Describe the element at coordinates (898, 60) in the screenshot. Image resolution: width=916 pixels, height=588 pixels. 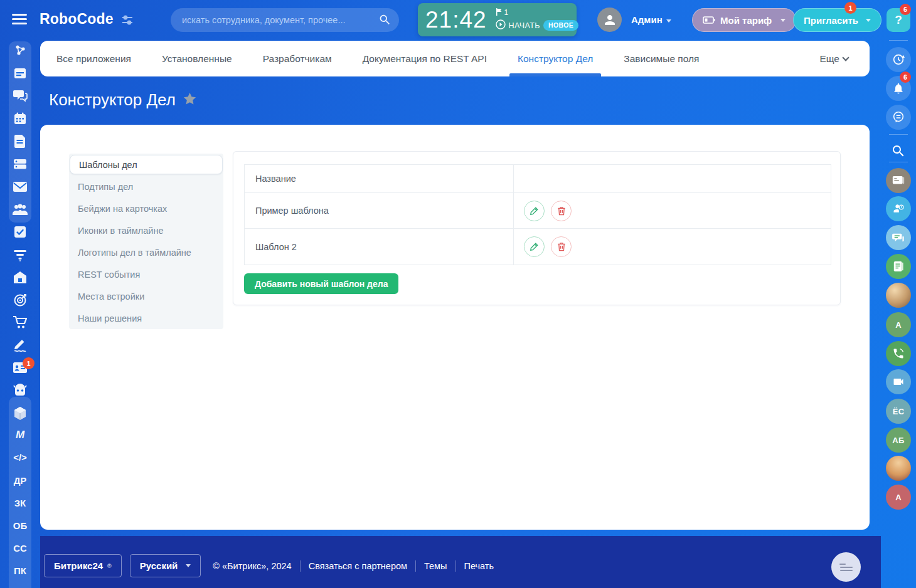
I see `updates-history-icon` at that location.